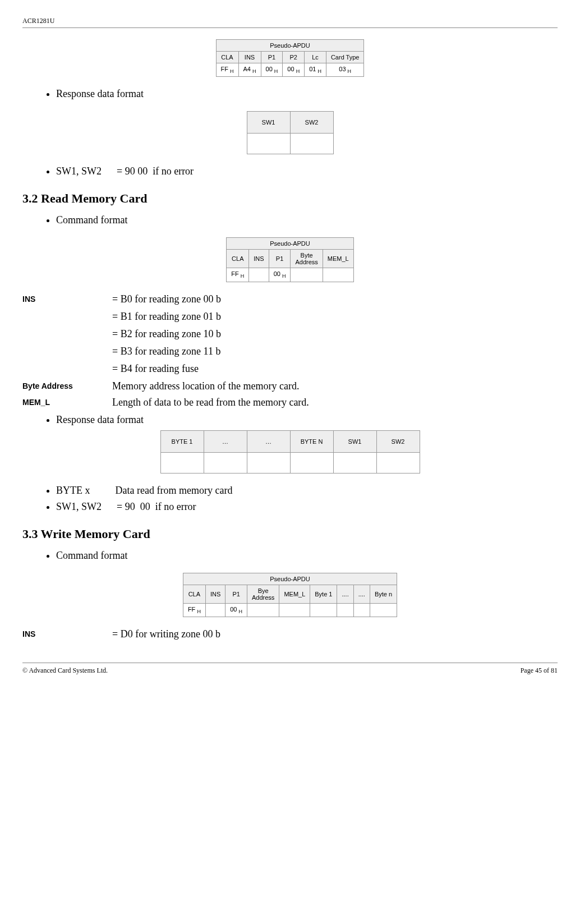 Image resolution: width=580 pixels, height=924 pixels. Describe the element at coordinates (290, 172) in the screenshot. I see `bullet-list: SW1, SW2 = 90 00 if no error` at that location.